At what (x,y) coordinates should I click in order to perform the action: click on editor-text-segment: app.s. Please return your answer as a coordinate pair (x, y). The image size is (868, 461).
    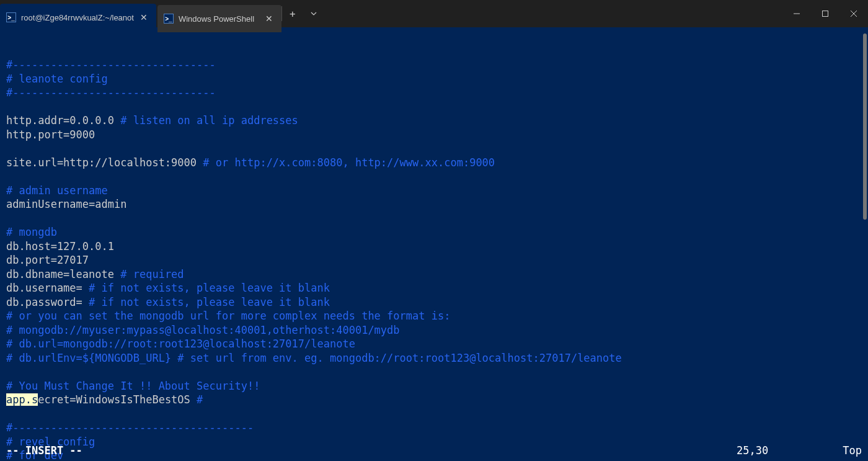
    Looking at the image, I should click on (22, 400).